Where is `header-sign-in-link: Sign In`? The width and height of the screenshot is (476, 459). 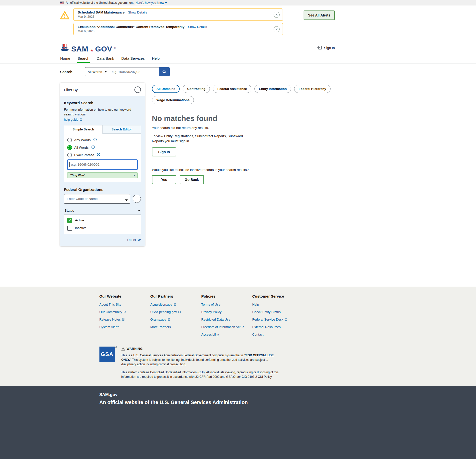 header-sign-in-link: Sign In is located at coordinates (326, 48).